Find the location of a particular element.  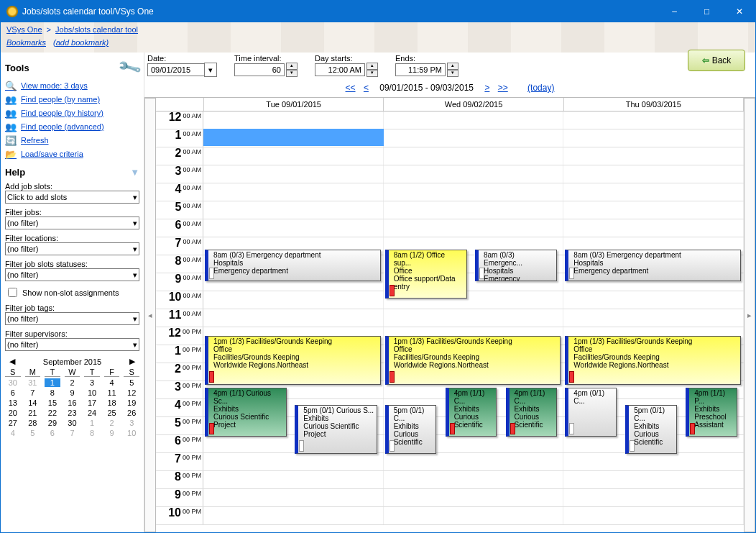

time-row: 800 PM is located at coordinates (450, 480).